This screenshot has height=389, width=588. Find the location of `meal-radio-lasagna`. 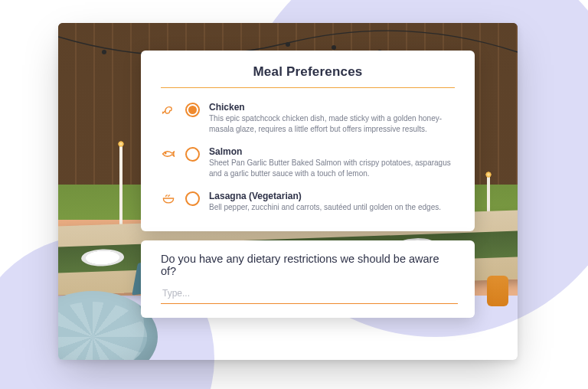

meal-radio-lasagna is located at coordinates (193, 199).